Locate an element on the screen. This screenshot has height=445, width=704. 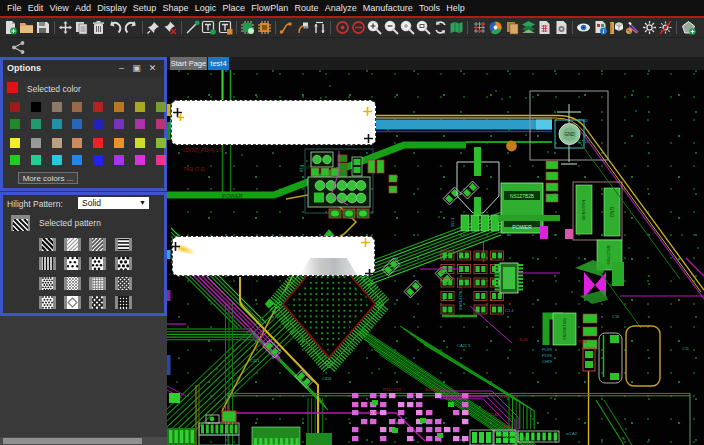
svg-text: 3L45 is located at coordinates (524, 340).